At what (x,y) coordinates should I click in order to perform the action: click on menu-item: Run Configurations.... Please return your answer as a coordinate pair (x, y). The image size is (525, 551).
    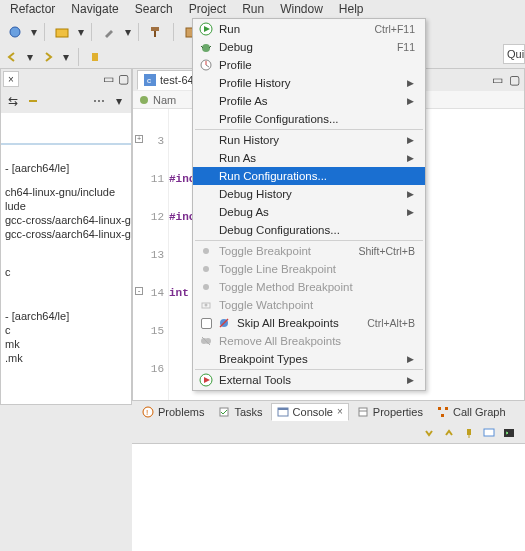
    Looking at the image, I should click on (309, 176).